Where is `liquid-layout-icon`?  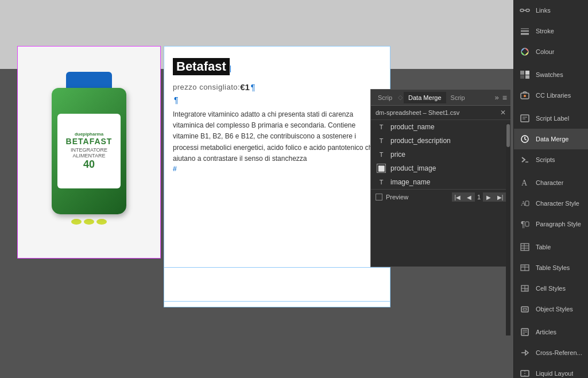 liquid-layout-icon is located at coordinates (525, 372).